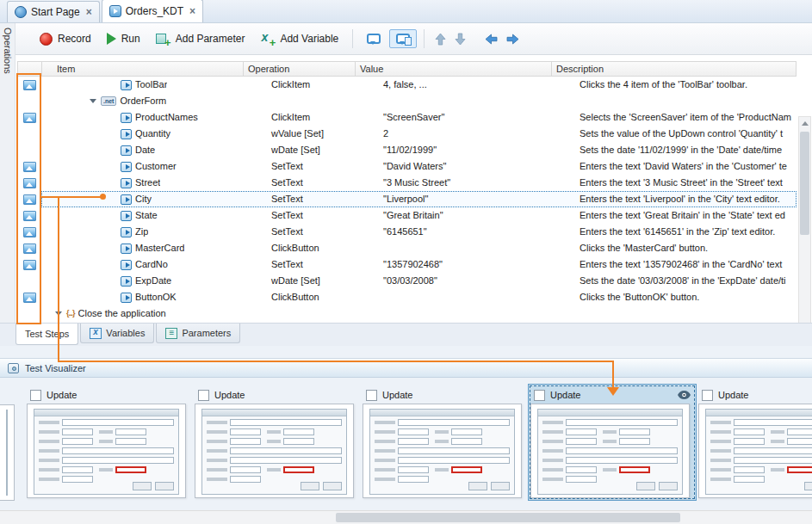  Describe the element at coordinates (53, 12) in the screenshot. I see `tab-start-page: Start Page ×` at that location.